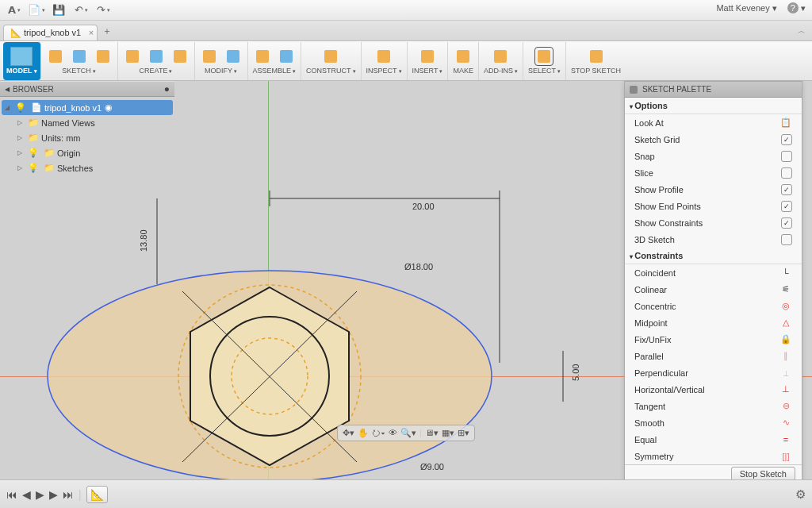 The height and width of the screenshot is (508, 812). Describe the element at coordinates (793, 8) in the screenshot. I see `help-icon: ?` at that location.